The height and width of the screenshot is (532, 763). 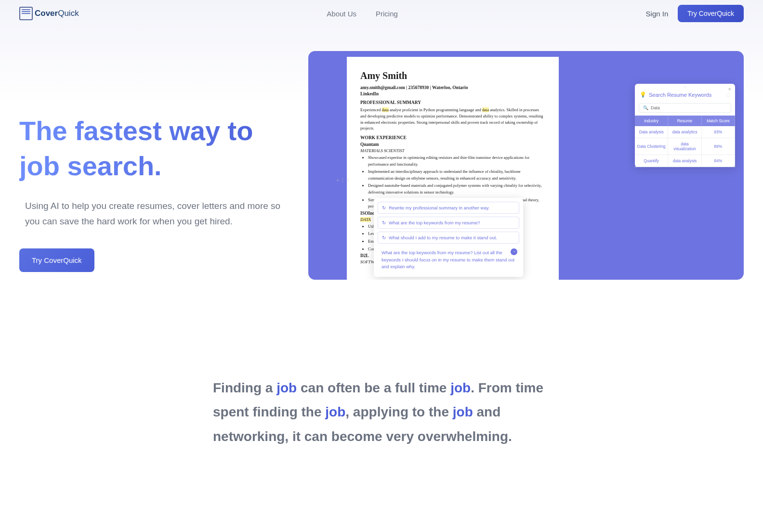 What do you see at coordinates (728, 95) in the screenshot?
I see `loading-icon: ◌` at bounding box center [728, 95].